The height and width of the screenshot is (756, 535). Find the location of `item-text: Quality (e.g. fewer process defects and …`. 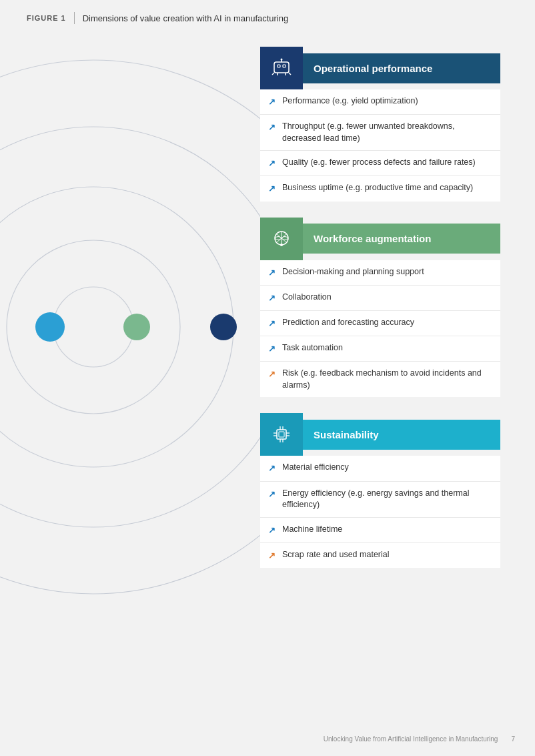

item-text: Quality (e.g. fewer process defects and … is located at coordinates (379, 163).